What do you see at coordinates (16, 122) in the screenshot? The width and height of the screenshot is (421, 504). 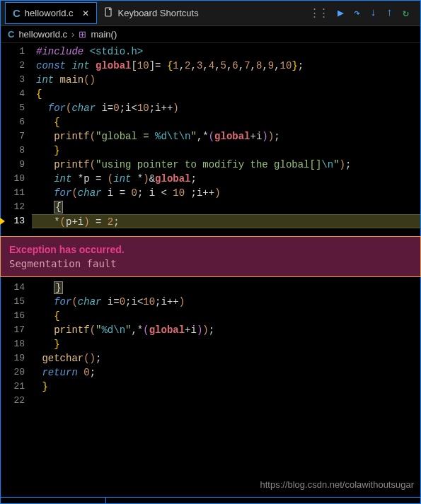 I see `line-number: 6` at bounding box center [16, 122].